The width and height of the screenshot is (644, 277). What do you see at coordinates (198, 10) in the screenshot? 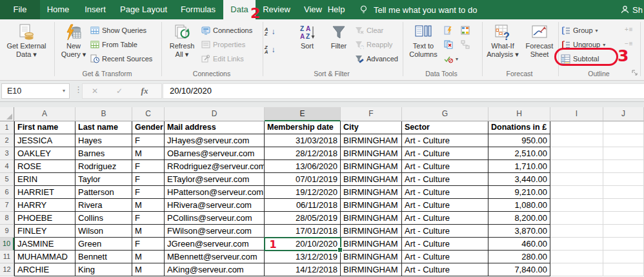
I see `tab-formulas: Formulas` at bounding box center [198, 10].